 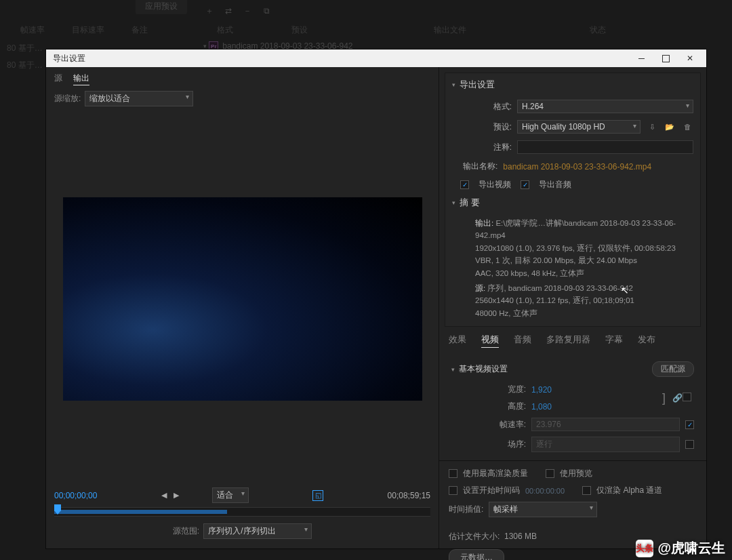 What do you see at coordinates (495, 473) in the screenshot?
I see `max-quality-label: 使用最高渲染质量` at bounding box center [495, 473].